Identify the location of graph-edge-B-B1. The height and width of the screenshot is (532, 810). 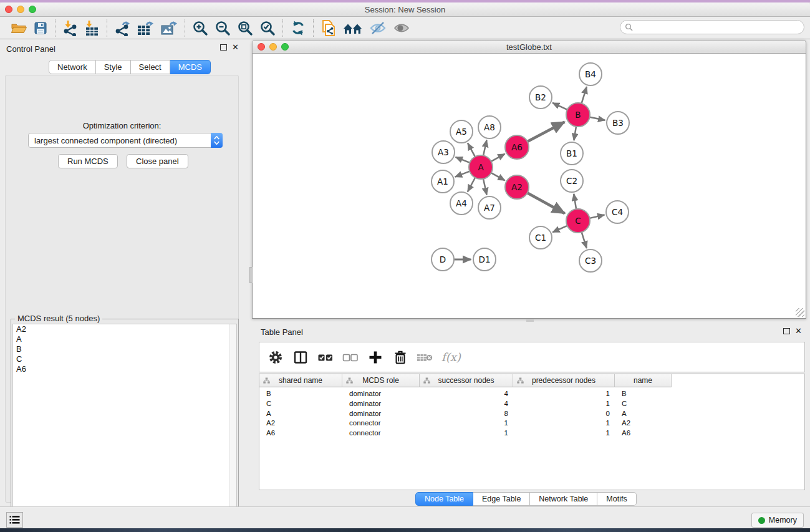
(575, 133).